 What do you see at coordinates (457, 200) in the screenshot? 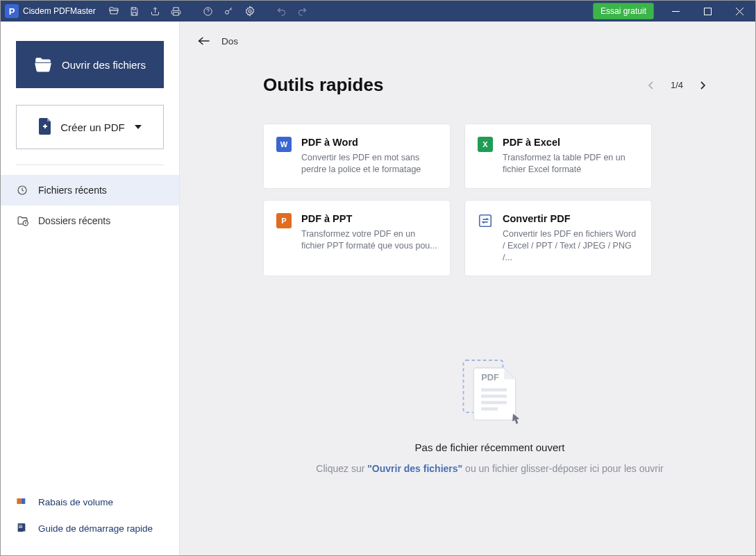
I see `tool-cards: W PDF à Word Convertir les PDF en mot sa…` at bounding box center [457, 200].